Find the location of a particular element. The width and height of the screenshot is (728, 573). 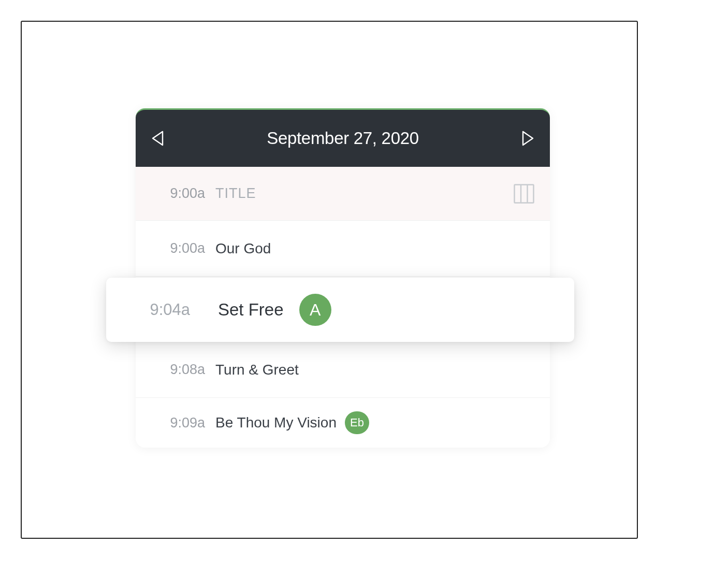

item-time: 9:09a is located at coordinates (179, 423).